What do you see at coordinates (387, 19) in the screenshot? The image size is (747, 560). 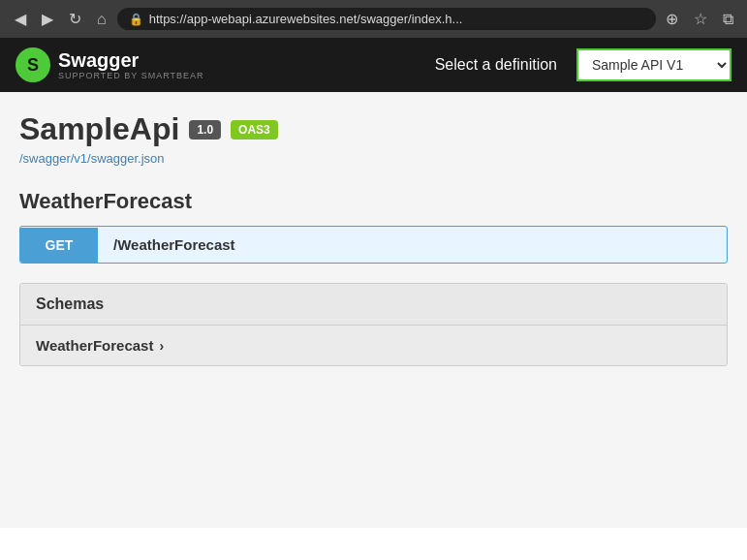 I see `address-bar: 🔒 https://app-webapi.azurewebsites.net/s…` at bounding box center [387, 19].